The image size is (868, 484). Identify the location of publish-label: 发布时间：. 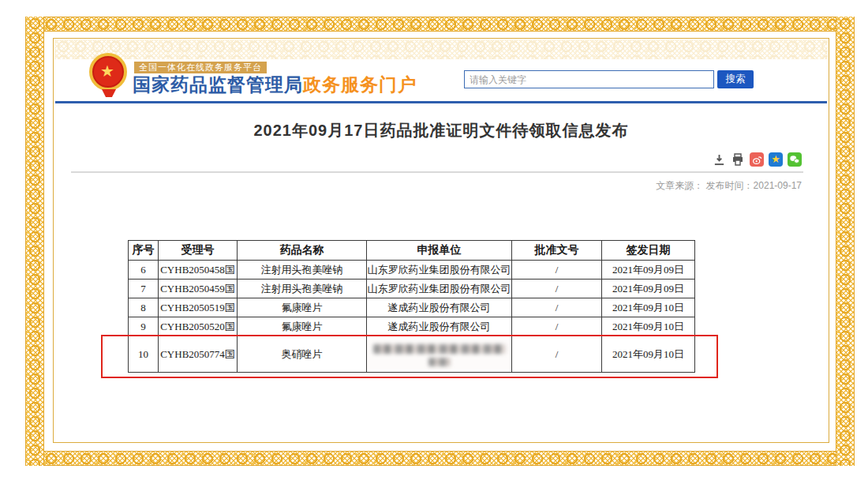
(730, 186).